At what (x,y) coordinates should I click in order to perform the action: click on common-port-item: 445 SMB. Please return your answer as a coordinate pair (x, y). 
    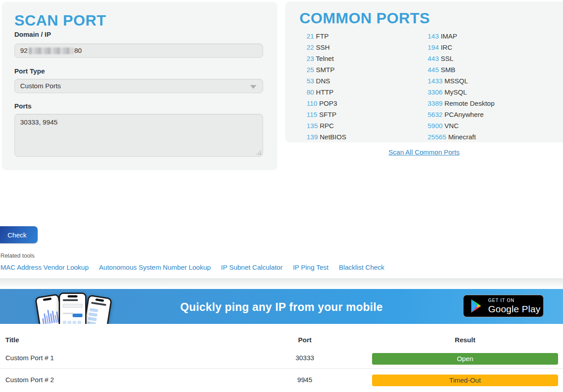
    Looking at the image, I should click on (461, 70).